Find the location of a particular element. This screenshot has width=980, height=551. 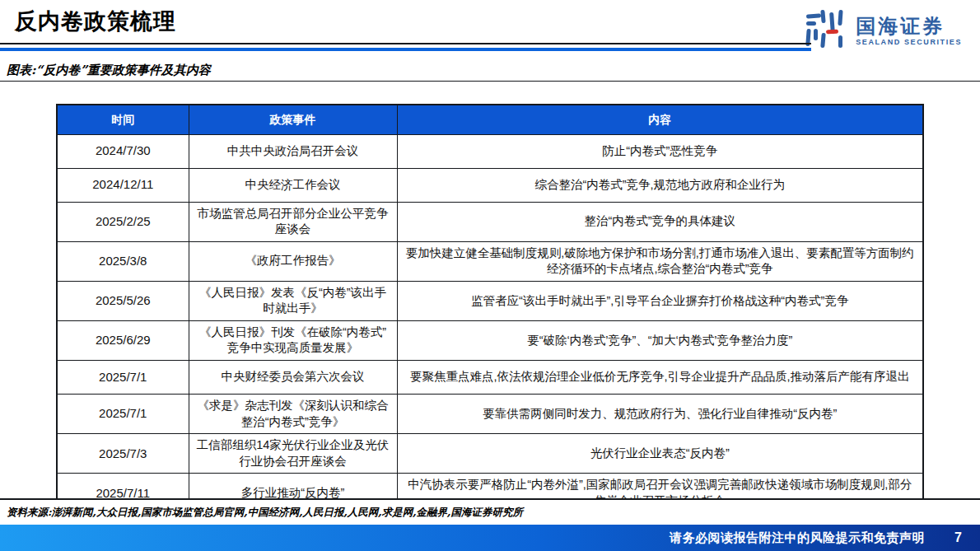

logo-text: 国海证券 SEALAND SECURITIES is located at coordinates (909, 31).